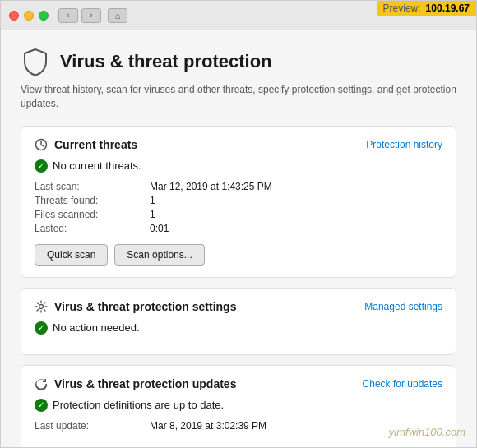  What do you see at coordinates (238, 384) in the screenshot?
I see `protection-updates-header: Virus & threat protection updates Check …` at bounding box center [238, 384].